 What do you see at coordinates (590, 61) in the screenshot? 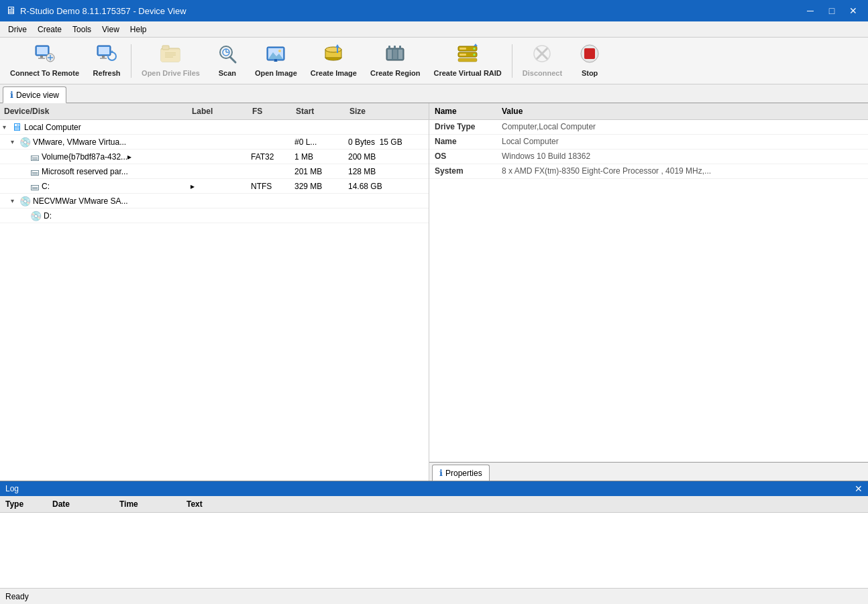
I see `stop-button: Stop` at bounding box center [590, 61].